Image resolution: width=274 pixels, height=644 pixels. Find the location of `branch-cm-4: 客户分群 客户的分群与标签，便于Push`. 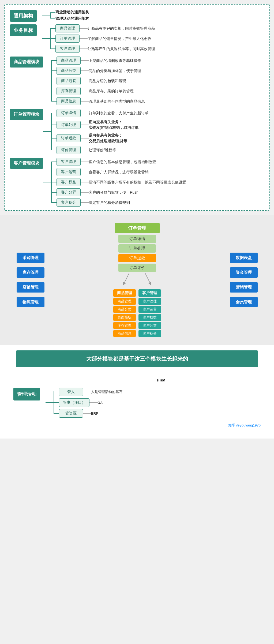

branch-cm-4: 客户分群 客户的分群与标签，便于Push is located at coordinates (119, 192).